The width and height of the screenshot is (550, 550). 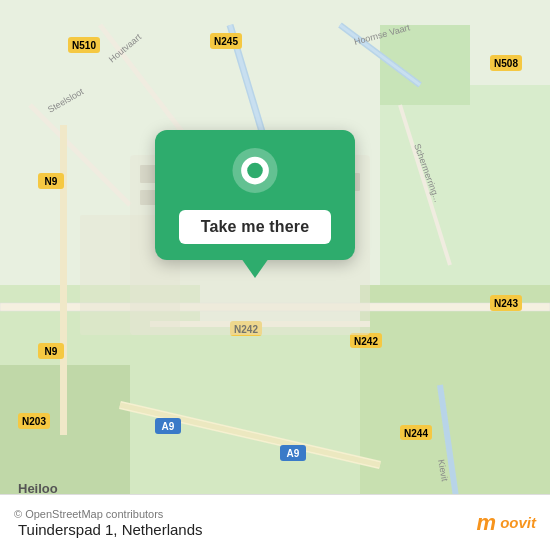 What do you see at coordinates (487, 523) in the screenshot?
I see `moovit-m-letter: m` at bounding box center [487, 523].